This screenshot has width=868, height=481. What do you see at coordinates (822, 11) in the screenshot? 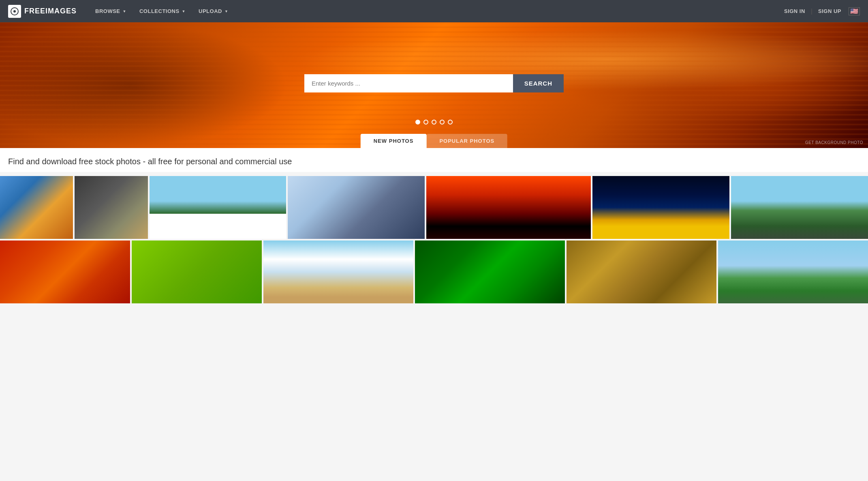
I see `nav-right: SIGN IN | SIGN UP 🇺🇸` at bounding box center [822, 11].